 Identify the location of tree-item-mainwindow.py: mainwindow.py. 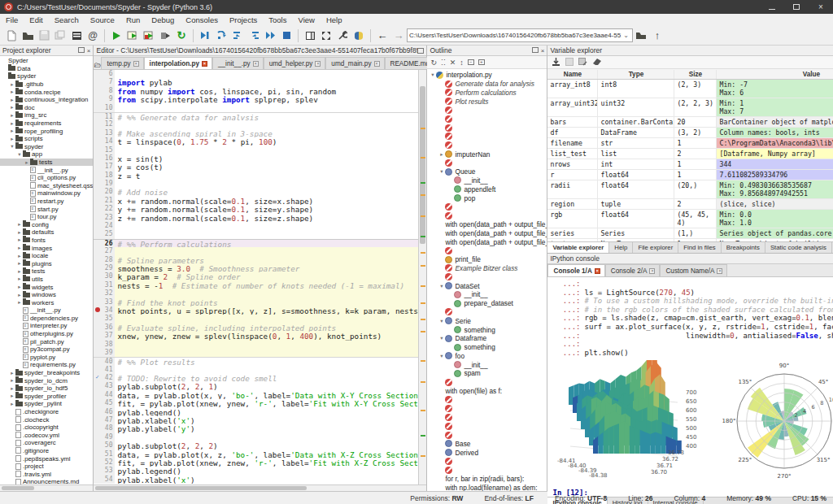
(46, 193).